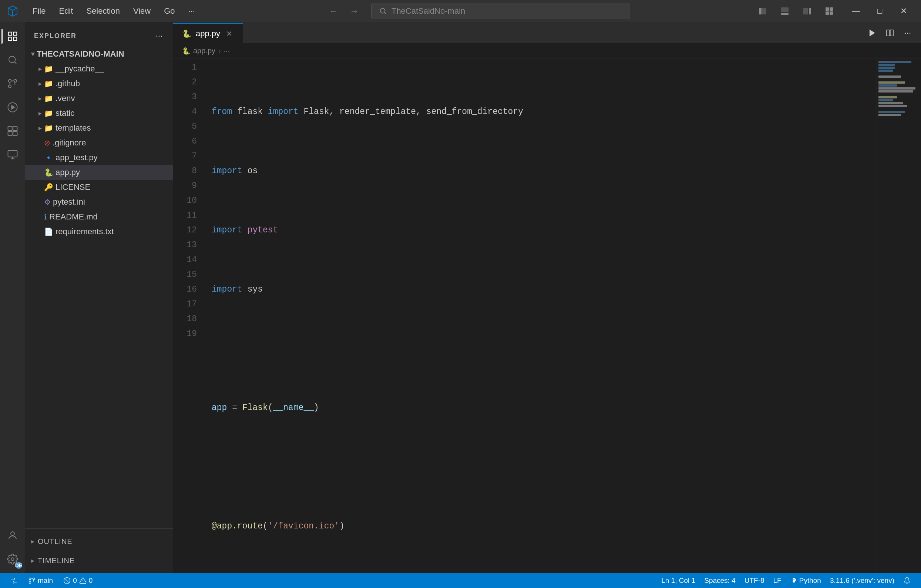  What do you see at coordinates (720, 581) in the screenshot?
I see `indentation: Spaces: 4` at bounding box center [720, 581].